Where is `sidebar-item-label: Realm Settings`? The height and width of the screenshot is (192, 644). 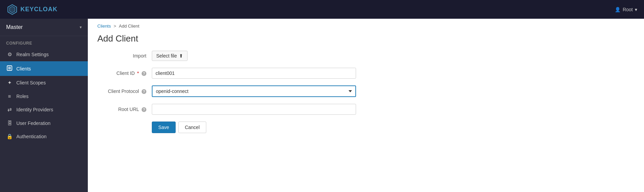
sidebar-item-label: Realm Settings is located at coordinates (33, 54).